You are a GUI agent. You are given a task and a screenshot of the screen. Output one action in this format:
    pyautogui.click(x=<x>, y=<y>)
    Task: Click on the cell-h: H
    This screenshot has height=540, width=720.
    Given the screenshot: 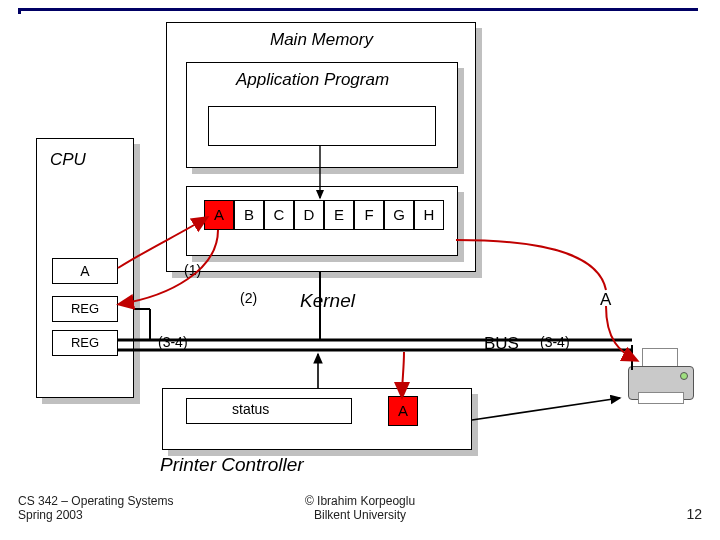 What is the action you would take?
    pyautogui.click(x=429, y=215)
    